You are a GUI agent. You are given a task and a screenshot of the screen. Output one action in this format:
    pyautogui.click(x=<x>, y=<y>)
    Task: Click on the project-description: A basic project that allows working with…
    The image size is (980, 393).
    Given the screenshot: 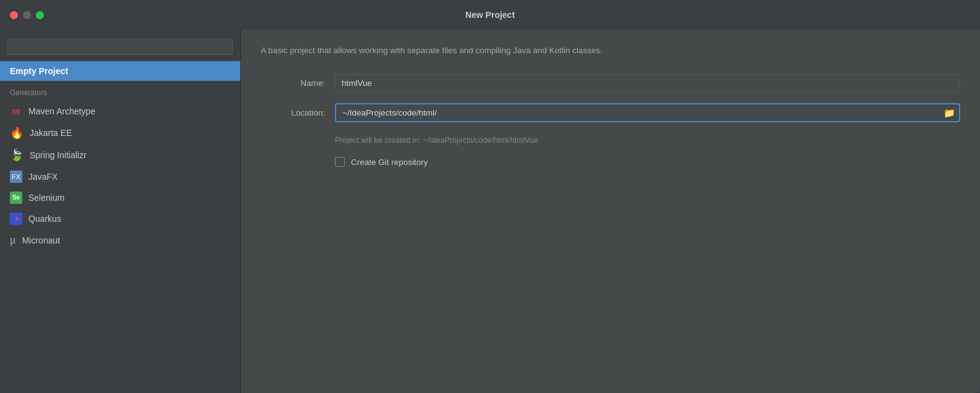 What is the action you would take?
    pyautogui.click(x=610, y=51)
    